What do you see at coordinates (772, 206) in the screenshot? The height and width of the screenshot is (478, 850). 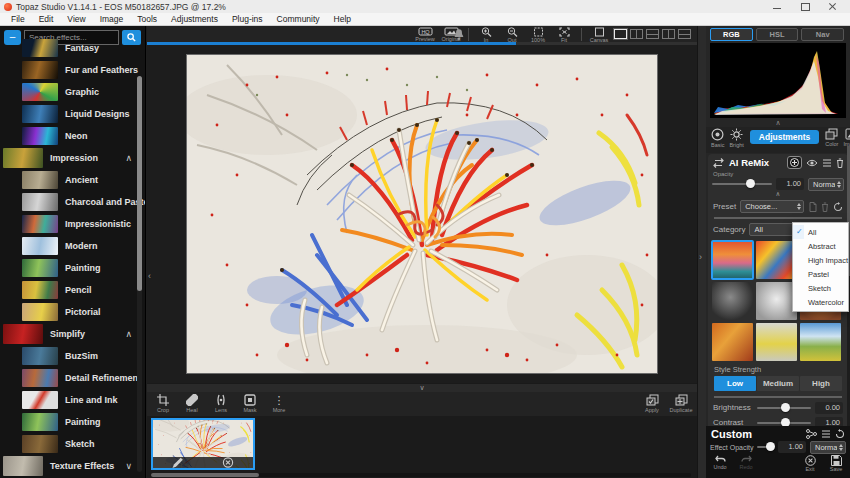 I see `preset-select: Choose...` at bounding box center [772, 206].